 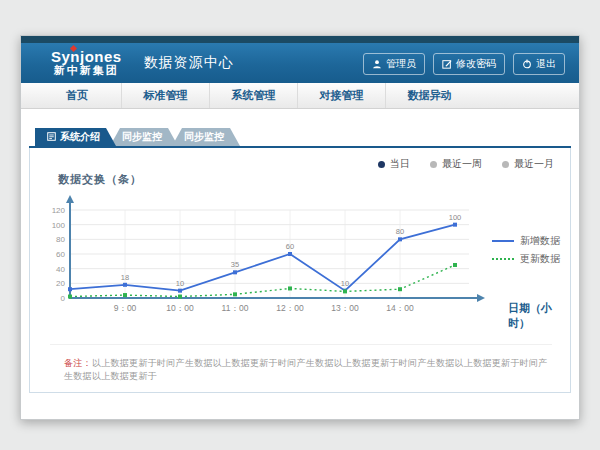 I want to click on nav-item-standard-mgmt: 标准管理, so click(x=165, y=96).